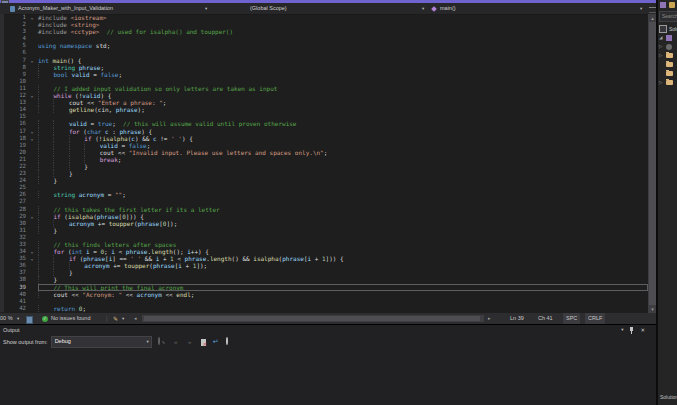 This screenshot has height=405, width=677. I want to click on tree-item: ◢, so click(668, 38).